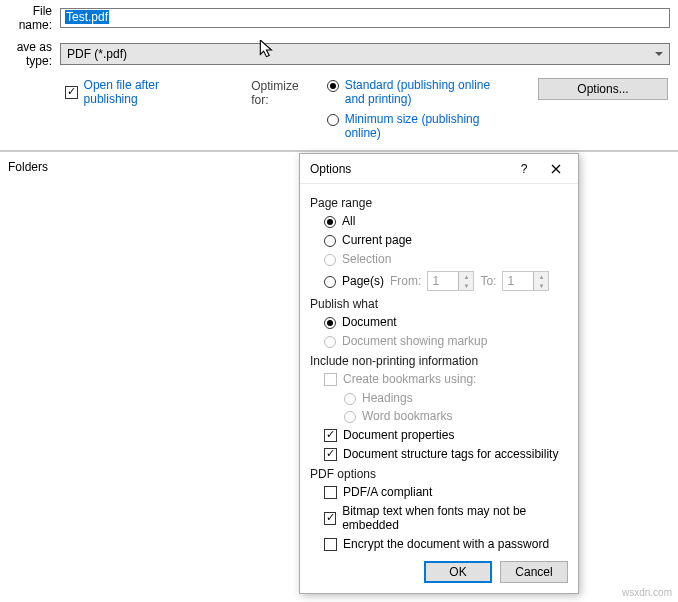 This screenshot has width=678, height=602. I want to click on create-bookmarks-label: Create bookmarks using:, so click(410, 379).